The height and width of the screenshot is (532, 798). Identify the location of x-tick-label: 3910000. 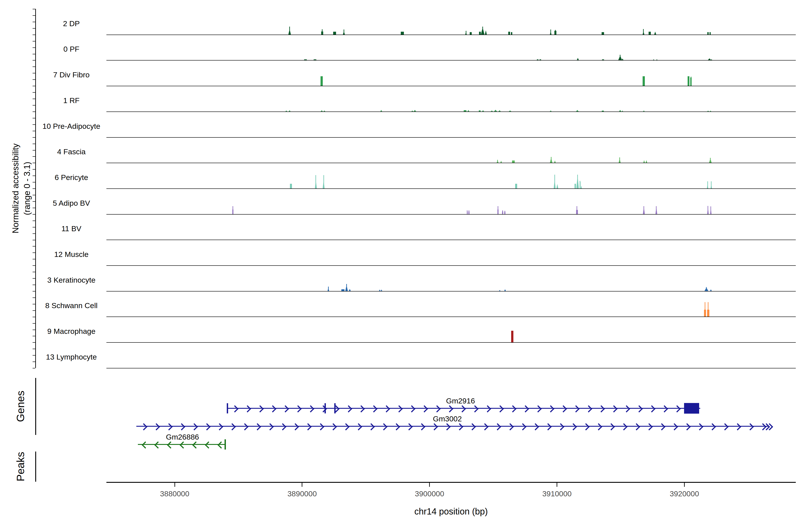
(557, 494).